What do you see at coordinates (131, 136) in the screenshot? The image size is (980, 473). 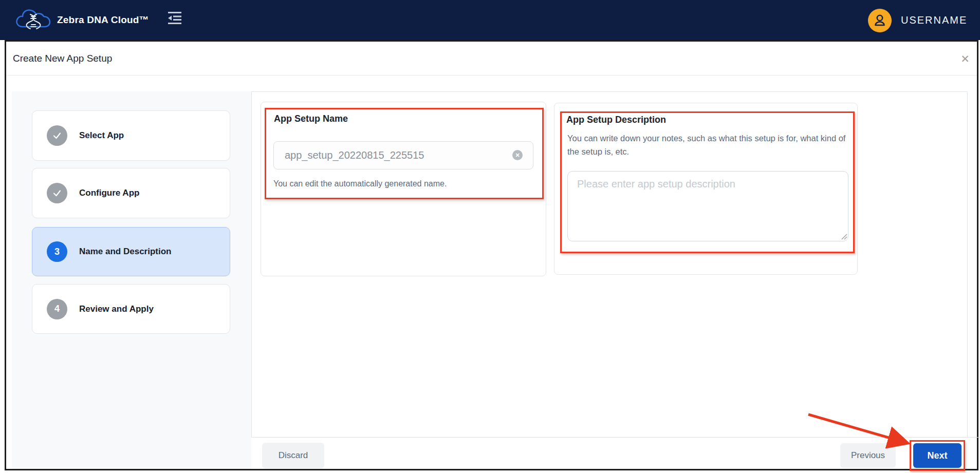 I see `step-select-app: Select App` at bounding box center [131, 136].